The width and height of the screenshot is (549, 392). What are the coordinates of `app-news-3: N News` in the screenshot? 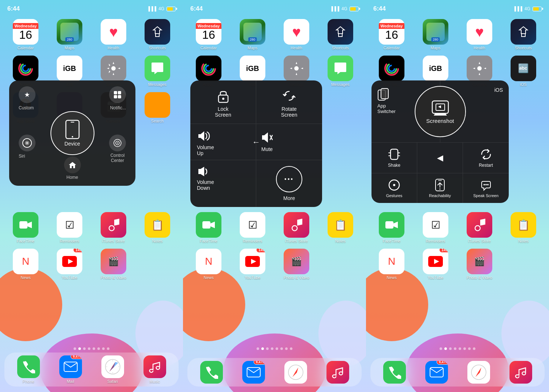 It's located at (392, 264).